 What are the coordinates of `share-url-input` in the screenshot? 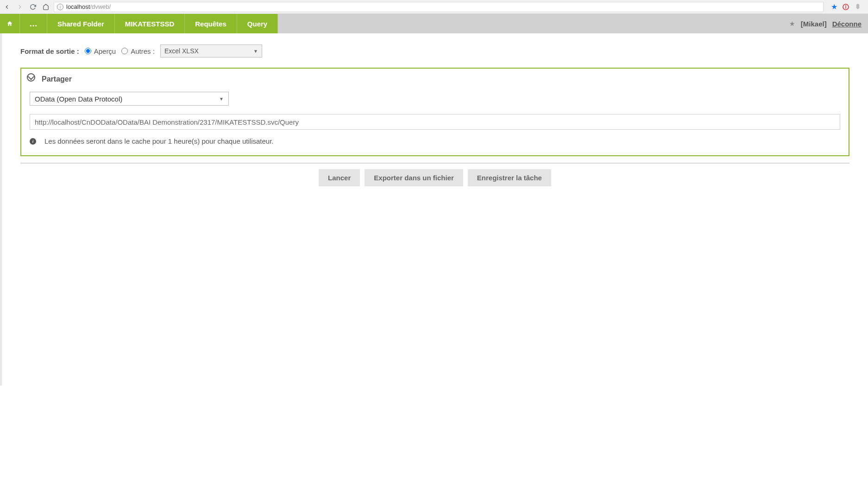 It's located at (435, 122).